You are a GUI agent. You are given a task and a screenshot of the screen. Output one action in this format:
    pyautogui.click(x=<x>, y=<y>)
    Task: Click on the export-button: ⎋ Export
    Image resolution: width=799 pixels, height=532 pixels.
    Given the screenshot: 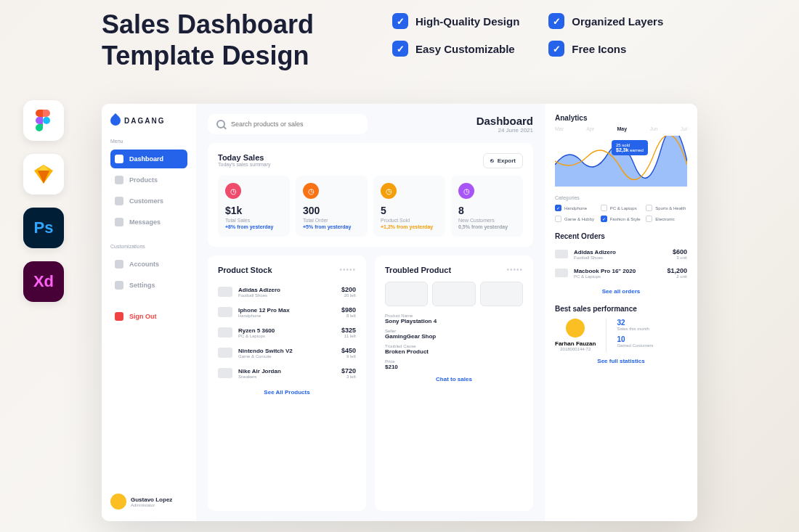 What is the action you would take?
    pyautogui.click(x=503, y=161)
    